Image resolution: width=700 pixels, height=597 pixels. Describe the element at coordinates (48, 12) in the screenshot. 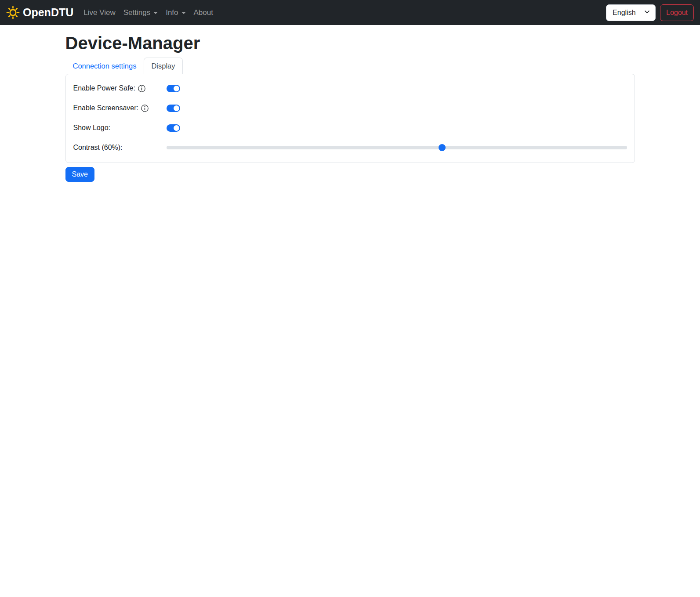

I see `brand-label: OpenDTU` at that location.